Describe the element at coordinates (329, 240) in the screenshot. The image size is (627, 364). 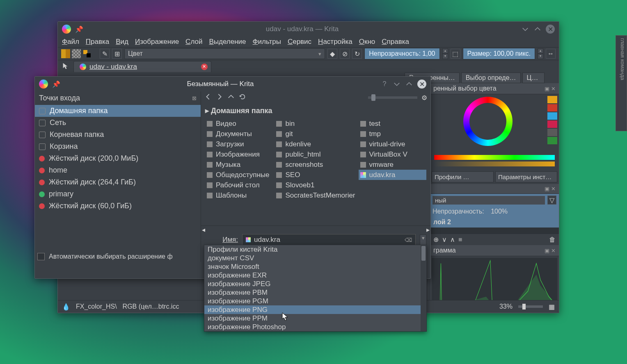
I see `name-input: udav.kra ⌫` at that location.